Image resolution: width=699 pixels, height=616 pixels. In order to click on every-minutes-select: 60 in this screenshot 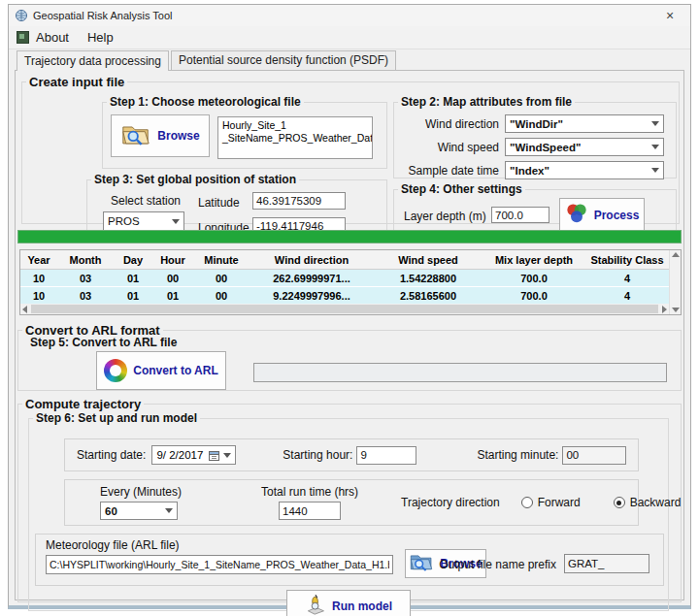, I will do `click(139, 510)`.